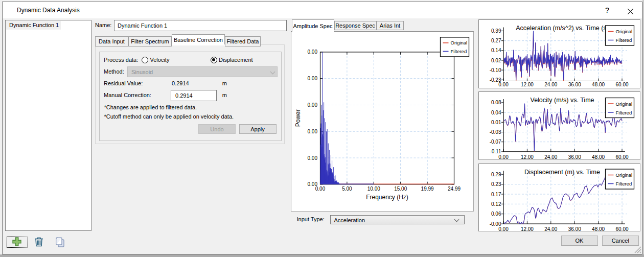 Image resolution: width=644 pixels, height=257 pixels. What do you see at coordinates (562, 172) in the screenshot?
I see `svg-text: Displacement (m) vs. Time` at bounding box center [562, 172].